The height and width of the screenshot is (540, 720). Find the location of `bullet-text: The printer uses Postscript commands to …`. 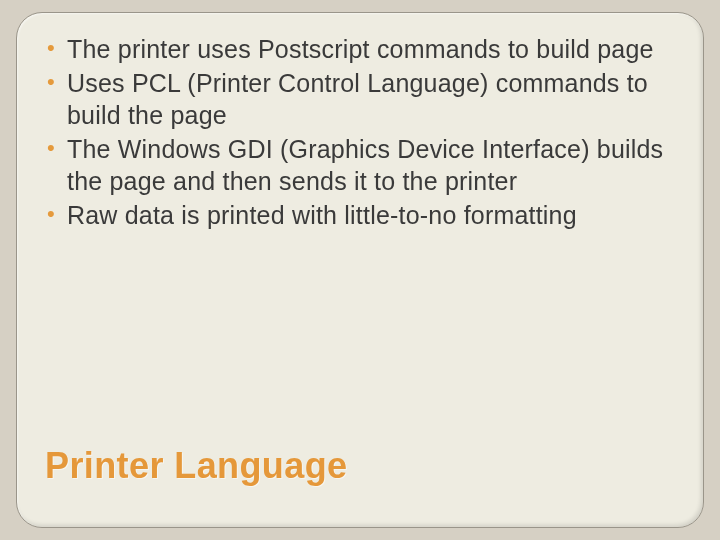

bullet-text: The printer uses Postscript commands to … is located at coordinates (360, 49).